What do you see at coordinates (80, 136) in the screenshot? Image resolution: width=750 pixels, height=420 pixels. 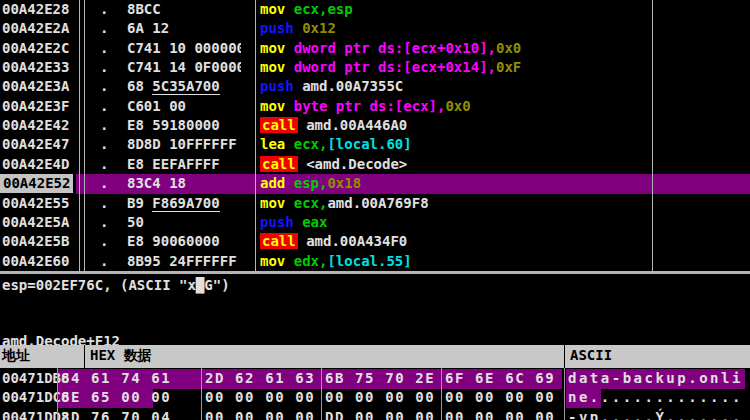 I see `address-column-separator` at bounding box center [80, 136].